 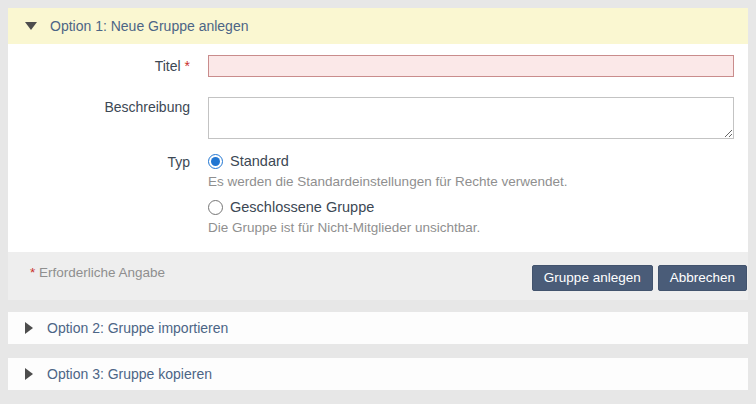 What do you see at coordinates (149, 26) in the screenshot?
I see `accordion-option-1-title: Option 1: Neue Gruppe anlegen` at bounding box center [149, 26].